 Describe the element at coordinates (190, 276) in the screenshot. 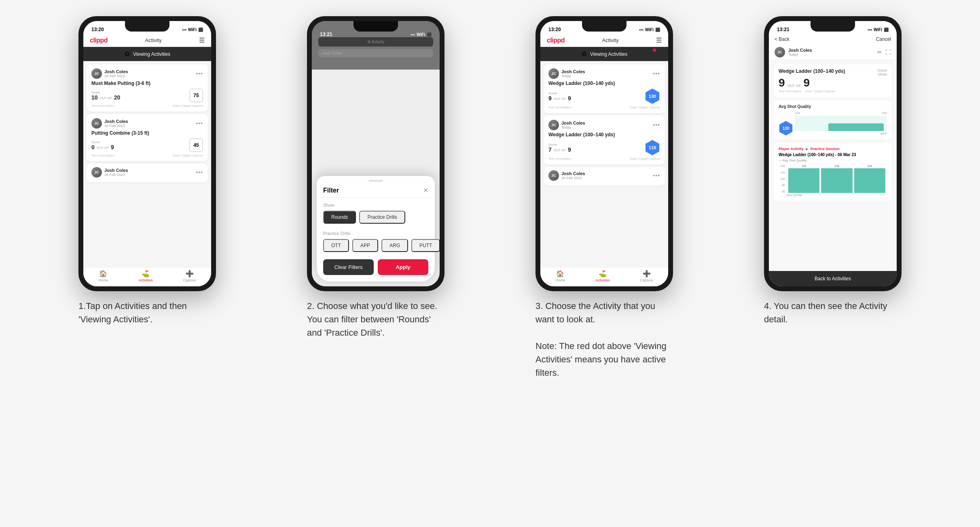

I see `nav-capture-1: ➕ Capture` at that location.